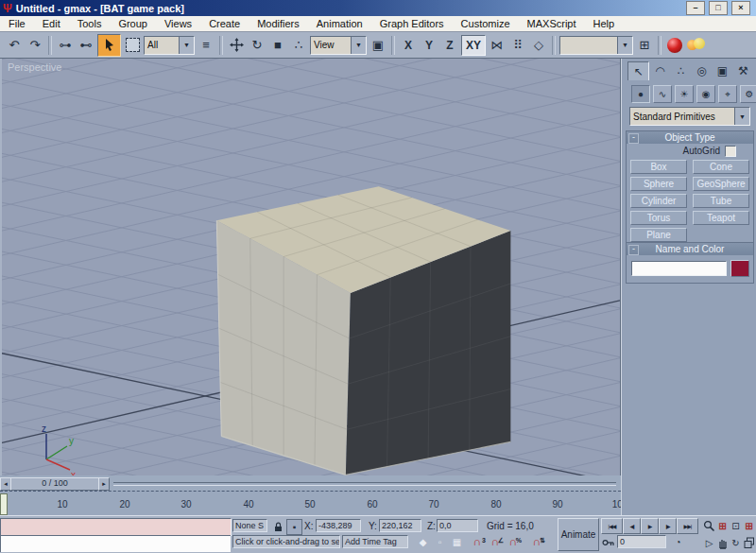 This screenshot has width=756, height=553. I want to click on menu-modifiers: Modifiers, so click(278, 24).